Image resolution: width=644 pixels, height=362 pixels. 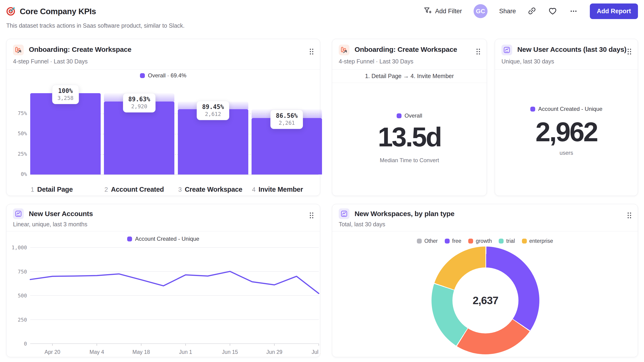 What do you see at coordinates (530, 11) in the screenshot?
I see `header-actions: Add Filter GC Share` at bounding box center [530, 11].